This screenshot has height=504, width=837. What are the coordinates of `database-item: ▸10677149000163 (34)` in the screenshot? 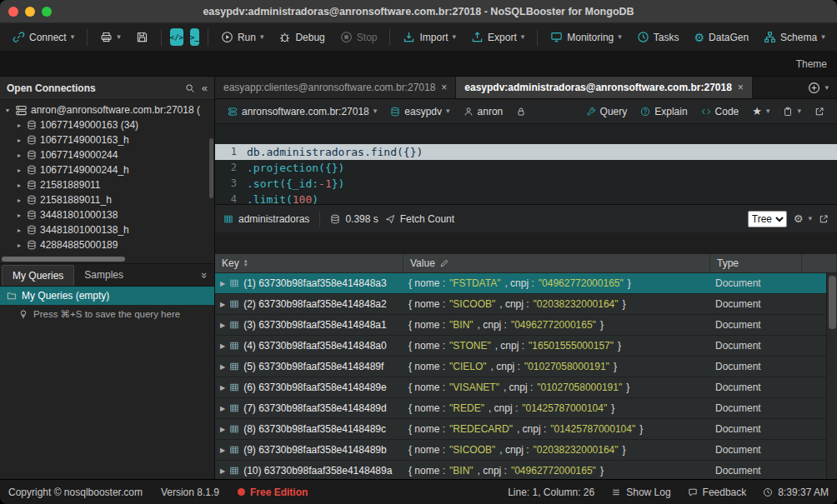 It's located at (107, 125).